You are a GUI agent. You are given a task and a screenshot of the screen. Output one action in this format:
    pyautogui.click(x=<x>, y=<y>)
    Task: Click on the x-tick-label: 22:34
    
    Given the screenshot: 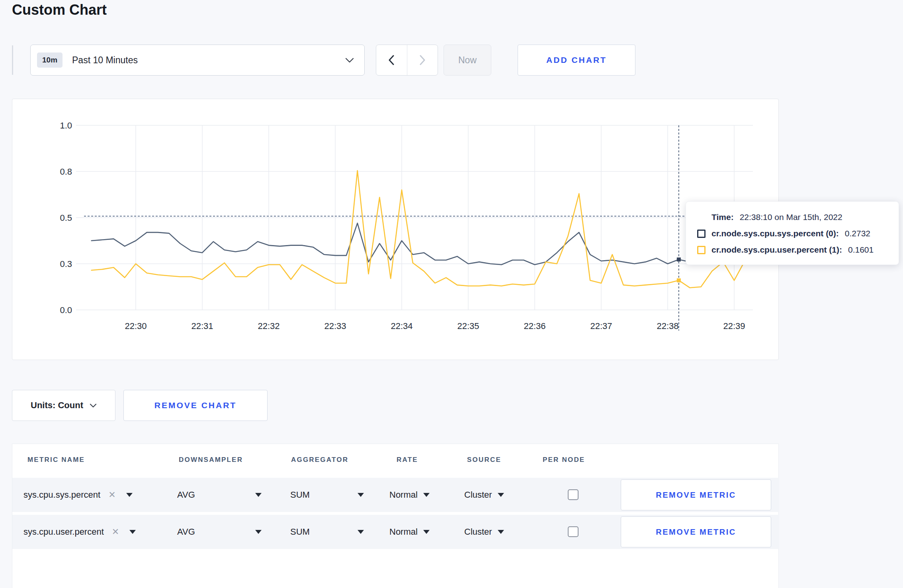 What is the action you would take?
    pyautogui.click(x=401, y=326)
    